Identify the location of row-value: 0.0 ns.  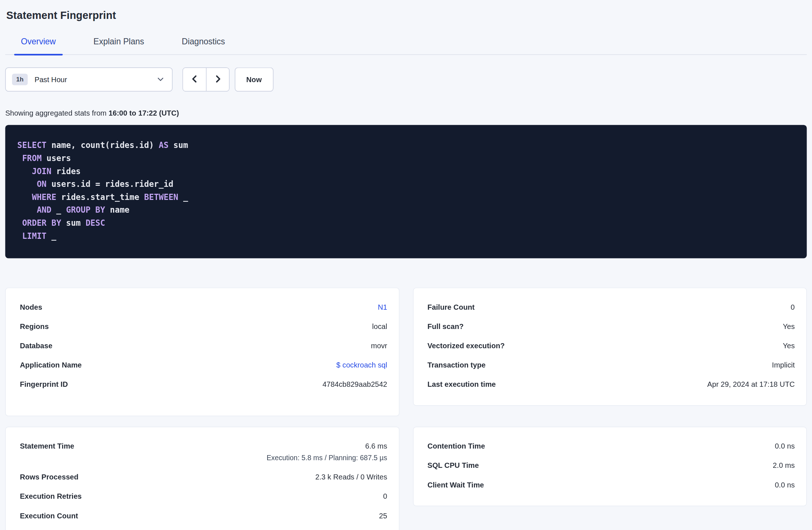
(785, 446).